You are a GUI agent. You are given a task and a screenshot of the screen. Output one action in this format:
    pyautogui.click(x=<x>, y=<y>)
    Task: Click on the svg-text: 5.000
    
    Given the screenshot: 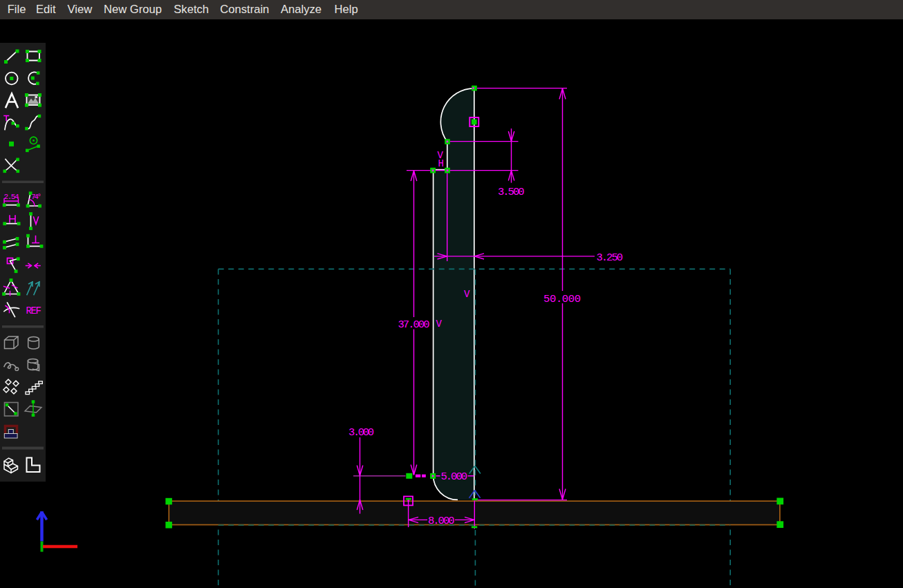 What is the action you would take?
    pyautogui.click(x=455, y=477)
    